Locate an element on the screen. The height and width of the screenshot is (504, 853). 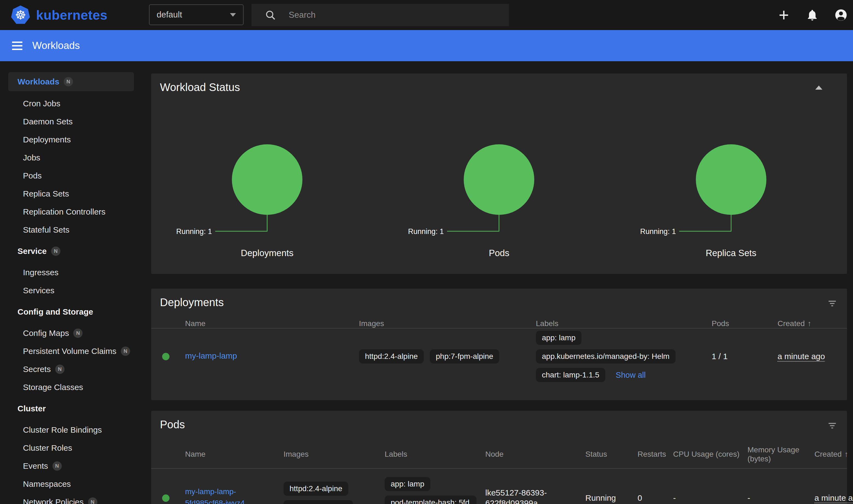
pods-title: Pods is located at coordinates (173, 425).